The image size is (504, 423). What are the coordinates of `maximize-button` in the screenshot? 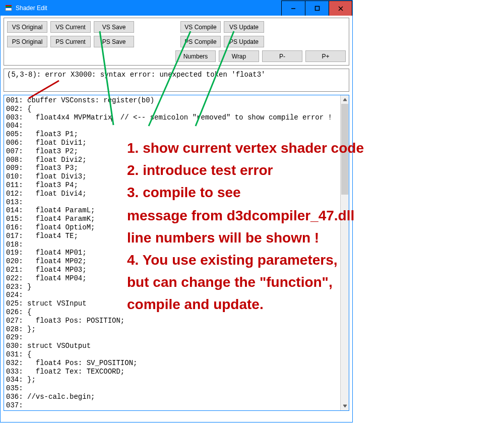 It's located at (317, 8).